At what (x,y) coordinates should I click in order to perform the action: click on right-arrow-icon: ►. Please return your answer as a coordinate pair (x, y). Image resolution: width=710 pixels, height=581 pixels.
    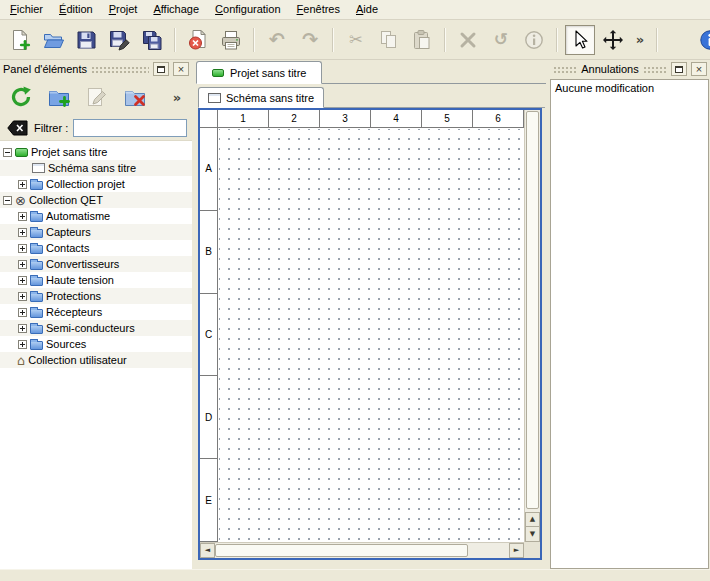
    Looking at the image, I should click on (516, 550).